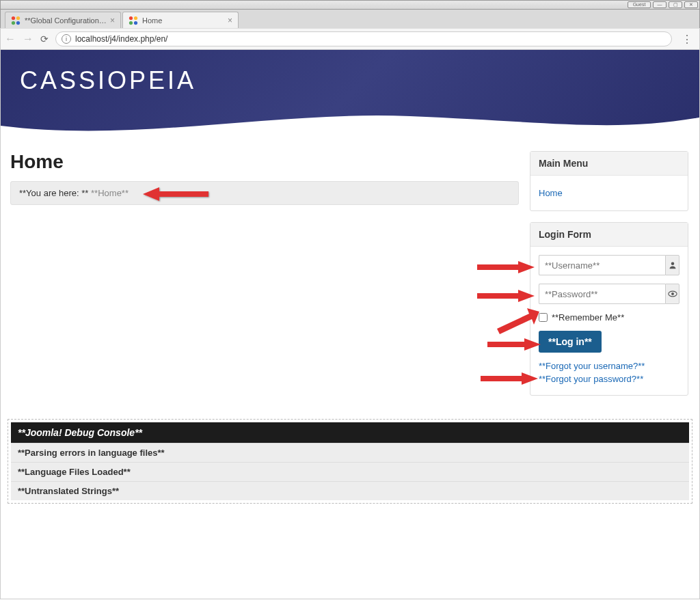 Image resolution: width=700 pixels, height=600 pixels. I want to click on reload-button: ⟳, so click(44, 39).